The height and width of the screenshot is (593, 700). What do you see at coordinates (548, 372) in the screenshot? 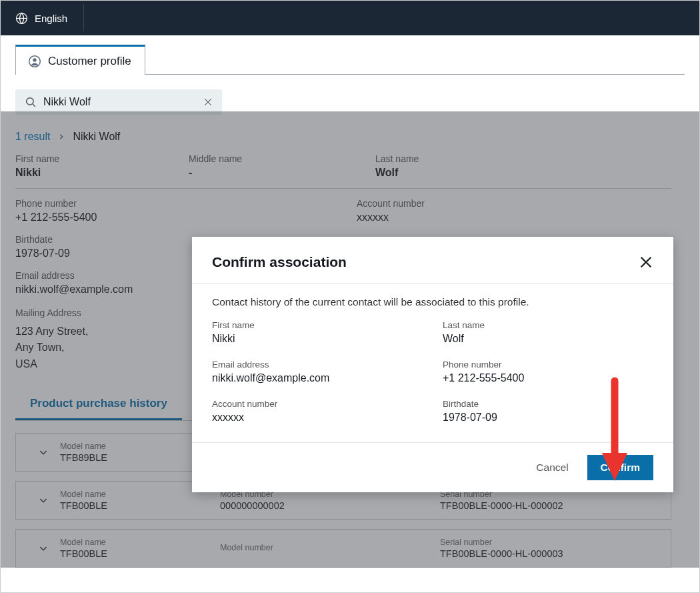
I see `dlg-phone: Phone number +1 212-555-5400` at bounding box center [548, 372].